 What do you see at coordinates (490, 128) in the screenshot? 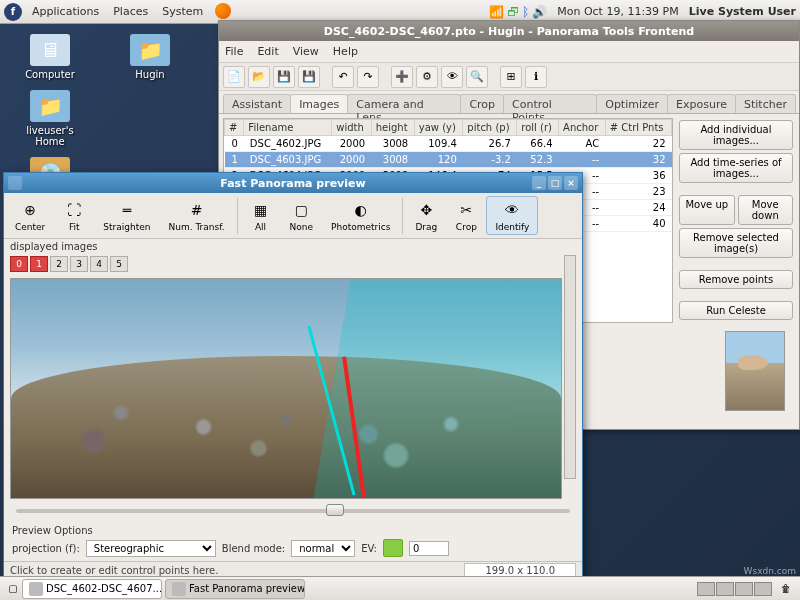
I see `col-header: pitch (p)` at bounding box center [490, 128].